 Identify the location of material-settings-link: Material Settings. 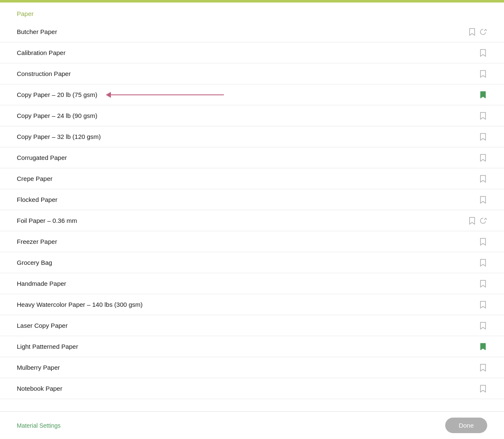
(39, 426).